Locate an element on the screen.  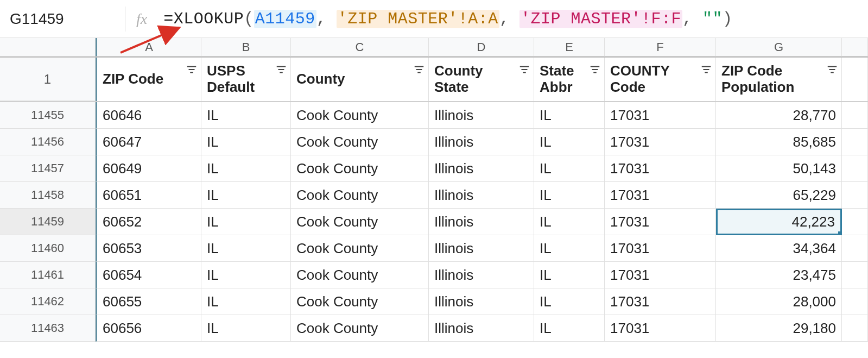
row-header: 11456 is located at coordinates (48, 142).